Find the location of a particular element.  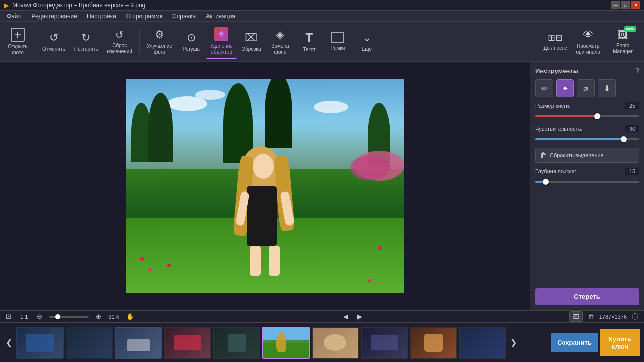

frames-icon is located at coordinates (338, 38).